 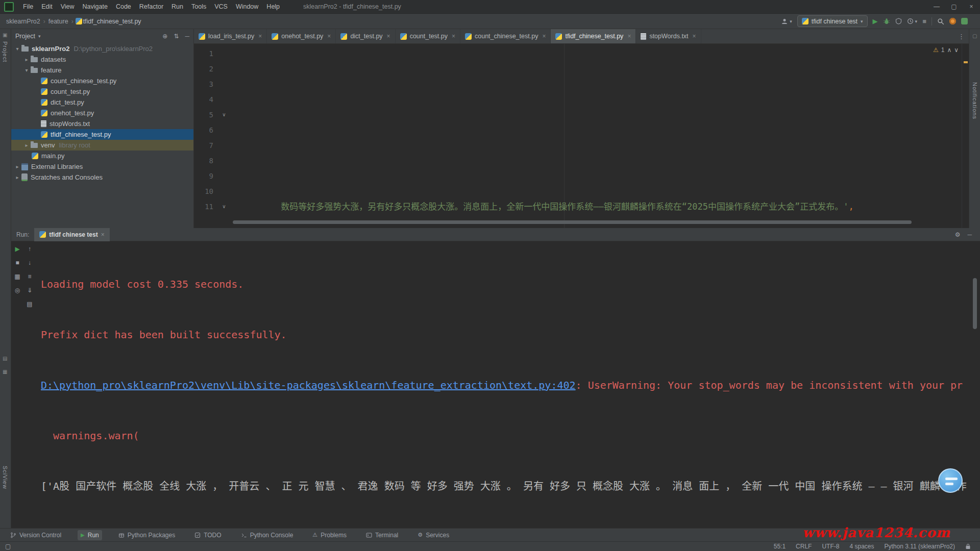 What do you see at coordinates (898, 21) in the screenshot?
I see `coverage-button` at bounding box center [898, 21].